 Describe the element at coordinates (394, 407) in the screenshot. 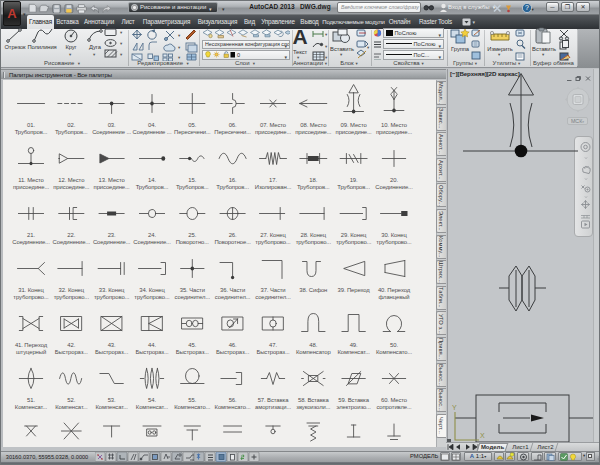

I see `svg-text: сопротивле...` at that location.